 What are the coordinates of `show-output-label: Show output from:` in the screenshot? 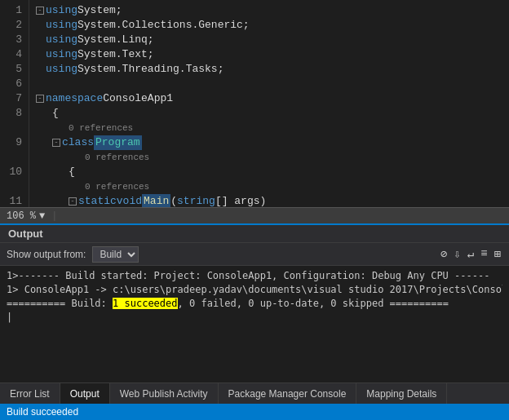 It's located at (46, 254).